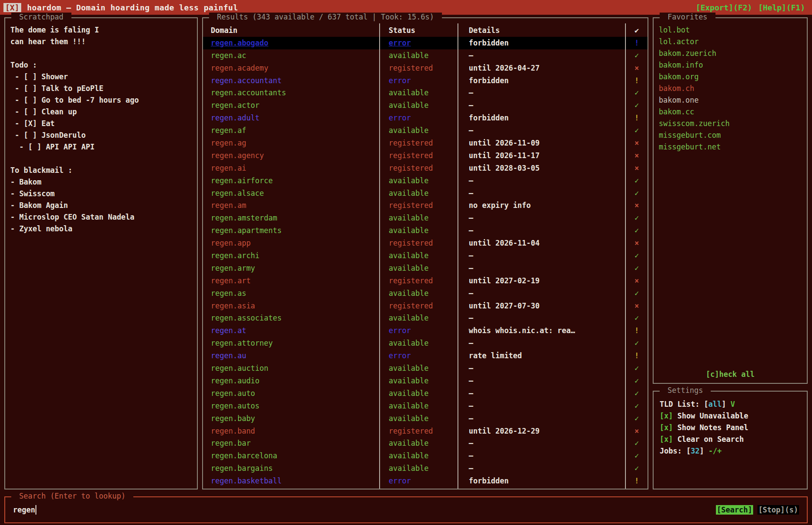 The height and width of the screenshot is (525, 812). What do you see at coordinates (731, 42) in the screenshot?
I see `favorite-item: lol.actor` at bounding box center [731, 42].